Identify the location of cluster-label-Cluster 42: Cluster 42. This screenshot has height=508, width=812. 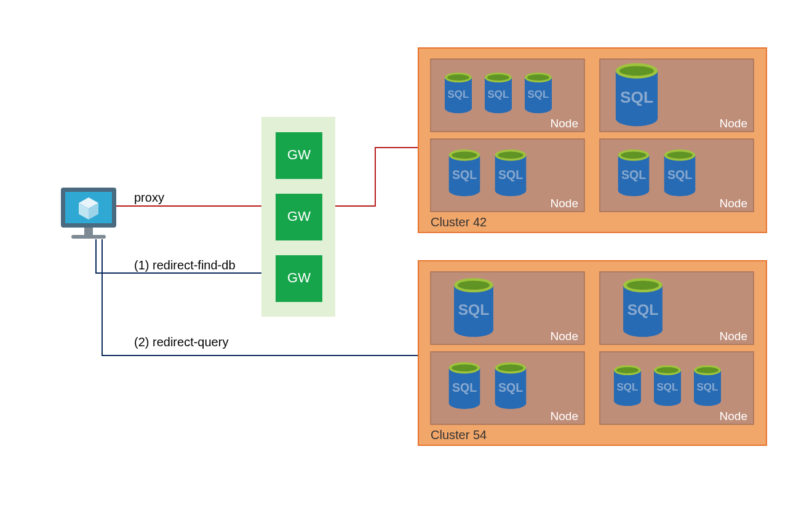
(459, 222).